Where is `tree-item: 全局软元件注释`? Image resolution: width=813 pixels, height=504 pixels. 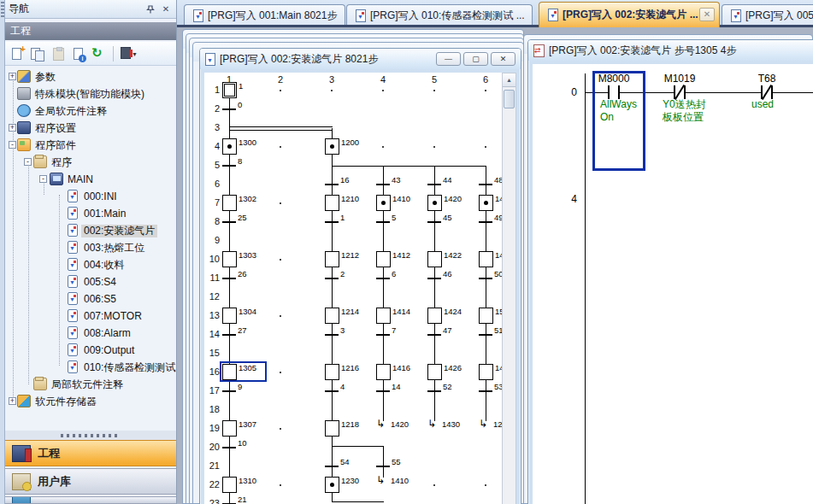 tree-item: 全局软元件注释 is located at coordinates (91, 111).